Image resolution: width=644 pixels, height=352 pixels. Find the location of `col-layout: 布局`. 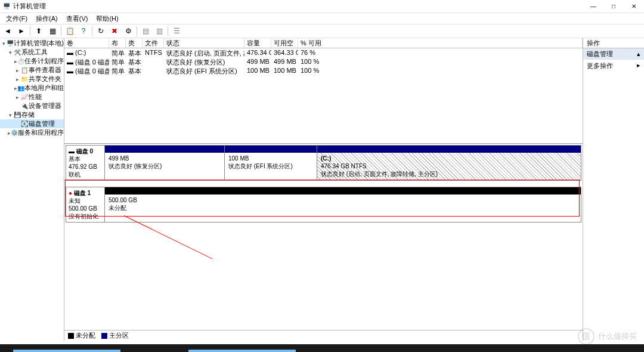

col-layout: 布局 is located at coordinates (117, 43).